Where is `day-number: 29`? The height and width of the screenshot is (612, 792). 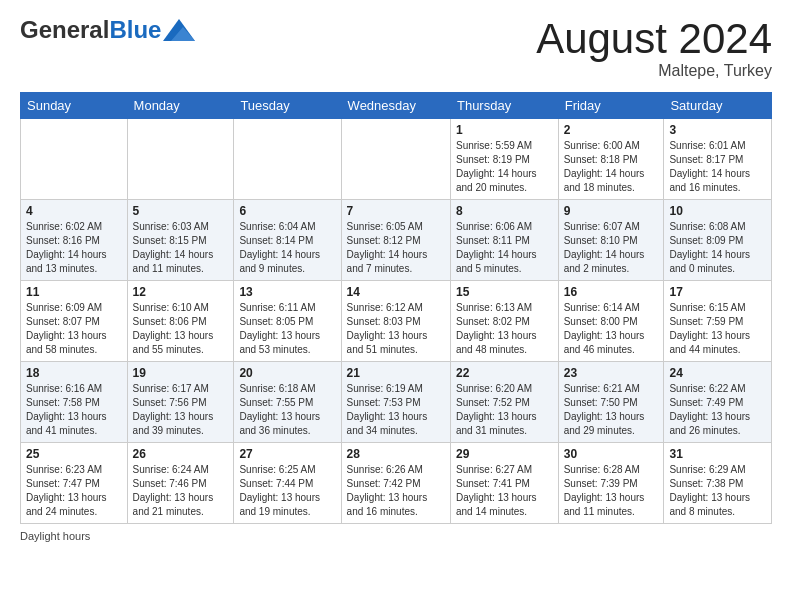
day-number: 29 is located at coordinates (504, 454).